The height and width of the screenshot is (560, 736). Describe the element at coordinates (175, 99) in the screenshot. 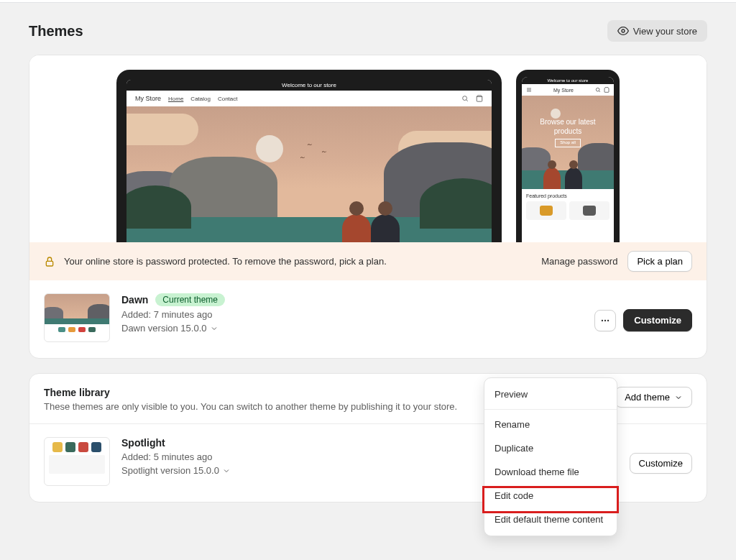

I see `nav-home: Home` at that location.